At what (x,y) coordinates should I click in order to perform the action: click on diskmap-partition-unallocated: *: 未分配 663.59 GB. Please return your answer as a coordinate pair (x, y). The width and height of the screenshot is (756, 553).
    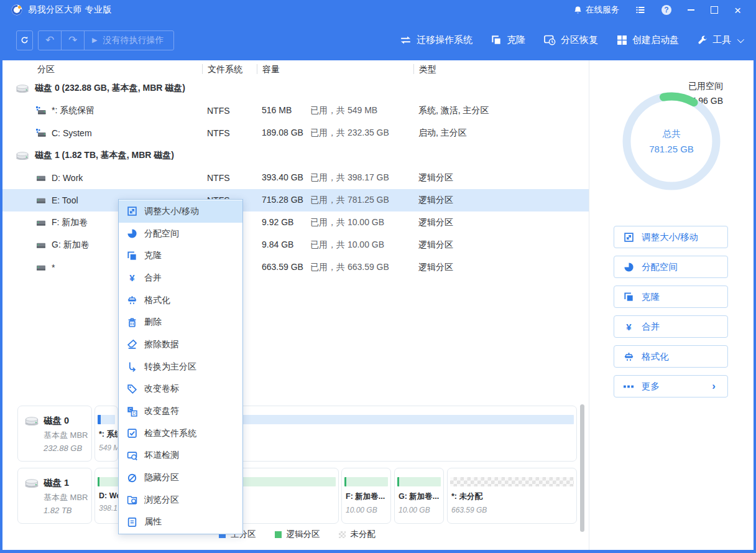
    Looking at the image, I should click on (512, 496).